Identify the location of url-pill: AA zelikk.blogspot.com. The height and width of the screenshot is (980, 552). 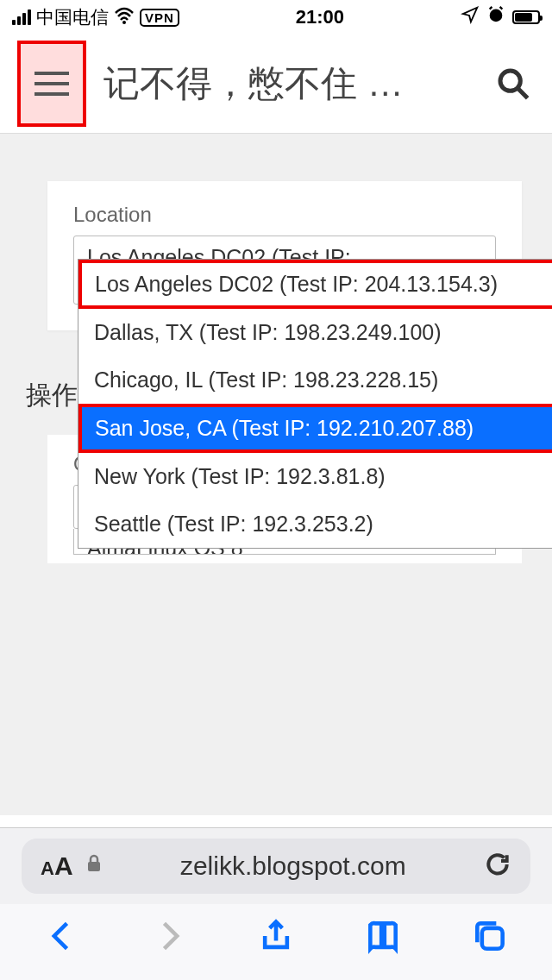
(276, 866).